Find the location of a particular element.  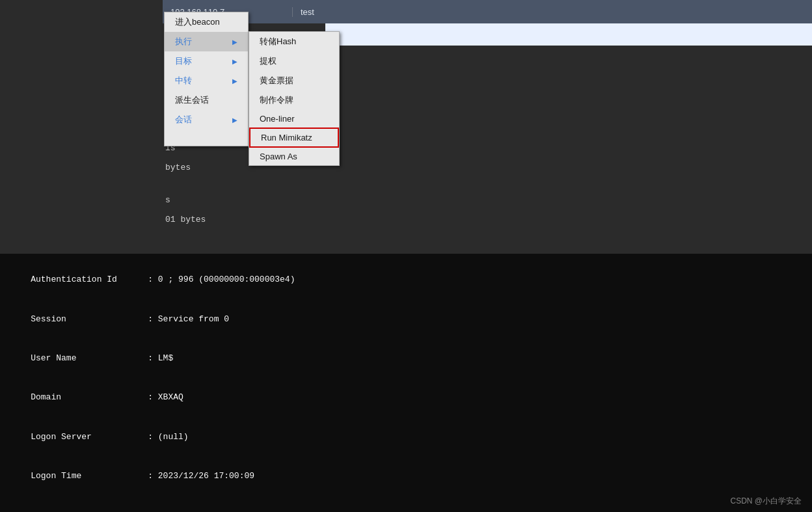

menu-item-one-liner: One-liner is located at coordinates (294, 118).